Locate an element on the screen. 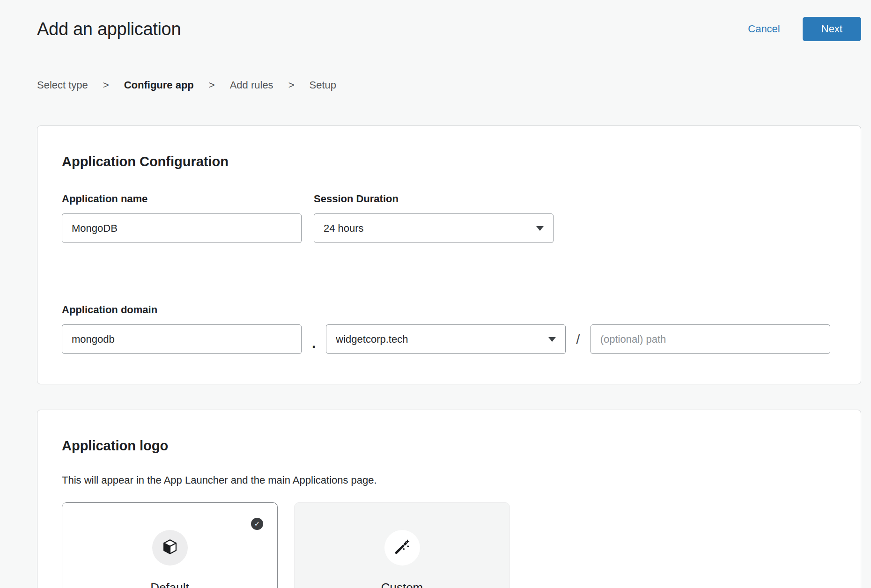  cube-icon is located at coordinates (170, 548).